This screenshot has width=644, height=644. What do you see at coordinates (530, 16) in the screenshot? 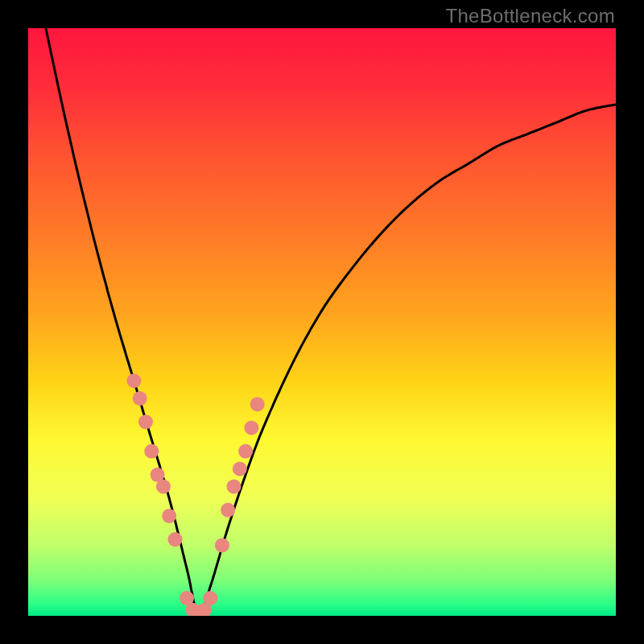
I see `watermark-text: TheBottleneck.com` at bounding box center [530, 16].